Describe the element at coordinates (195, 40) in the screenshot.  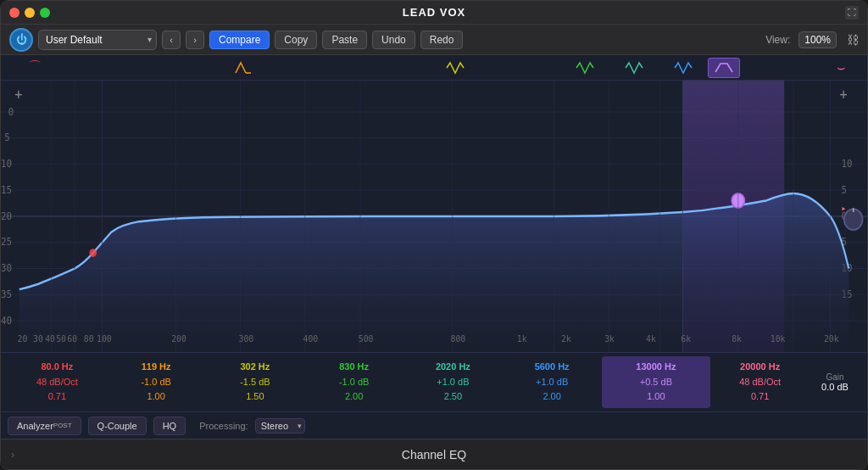
I see `forward-button: ›` at that location.